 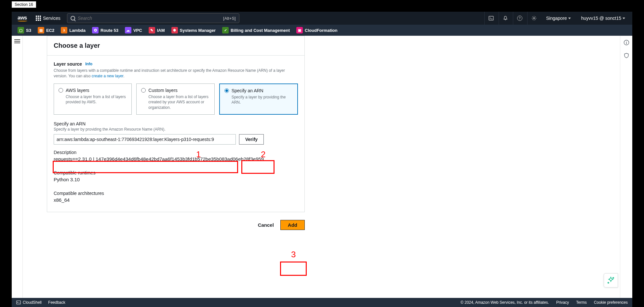 What do you see at coordinates (505, 18) in the screenshot?
I see `bell-icon` at bounding box center [505, 18].